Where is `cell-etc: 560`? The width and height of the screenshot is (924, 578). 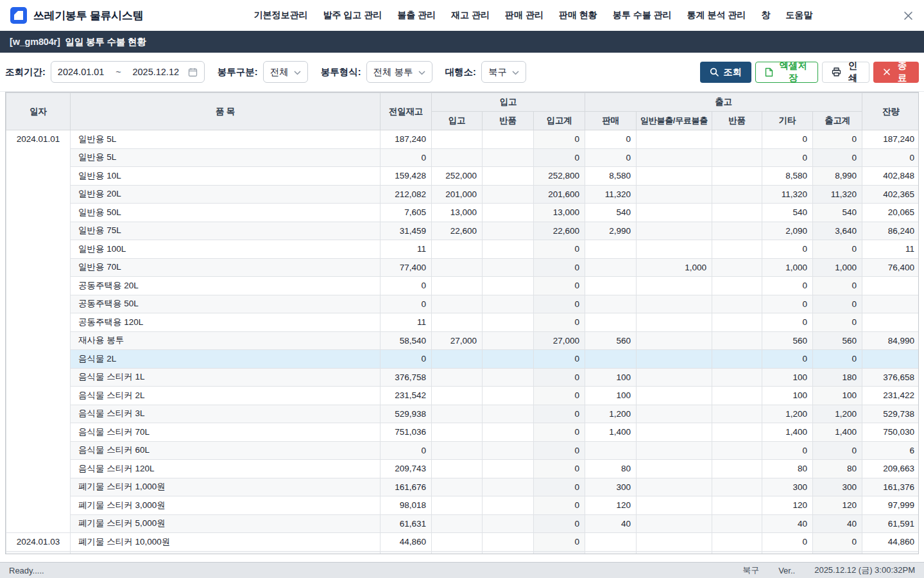 cell-etc: 560 is located at coordinates (788, 340).